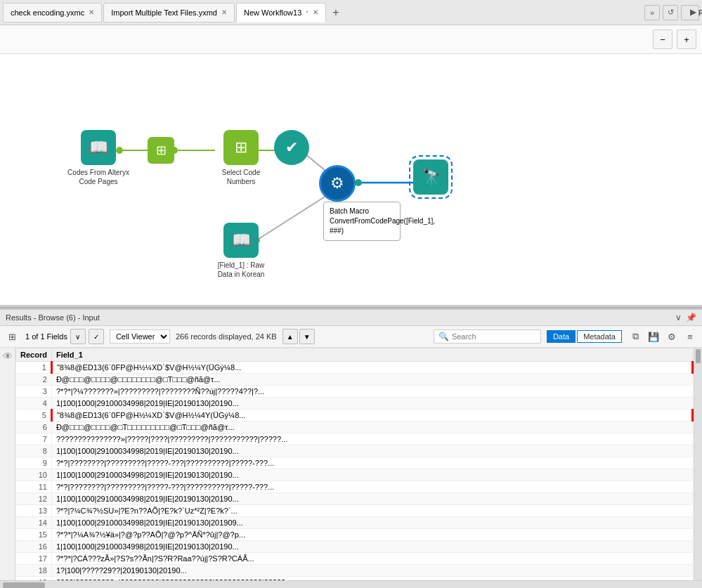 The image size is (702, 588). Describe the element at coordinates (273, 13) in the screenshot. I see `tab-label: New Workflow13` at that location.